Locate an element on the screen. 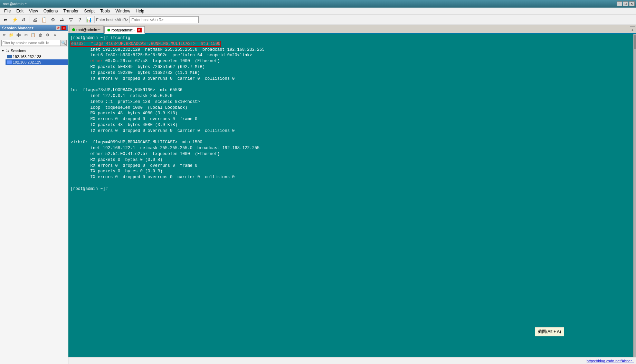  terminal-line-12: RX packets 48 bytes 4080 (3.9 KiB) is located at coordinates (124, 113).